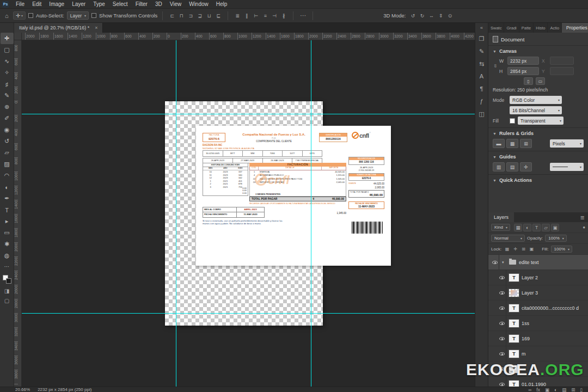  What do you see at coordinates (172, 16) in the screenshot?
I see `align-left-icon: ⊏` at bounding box center [172, 16].